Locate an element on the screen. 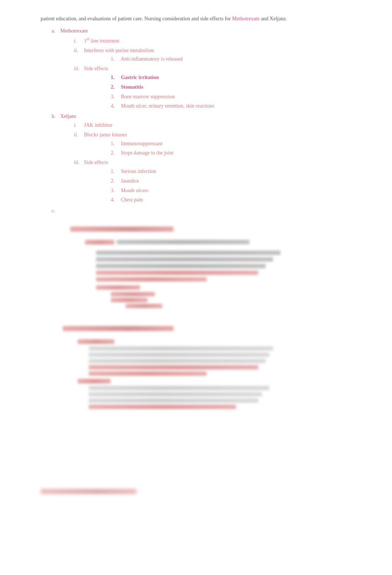  serious-infection-text: Serious infection is located at coordinates (139, 171).